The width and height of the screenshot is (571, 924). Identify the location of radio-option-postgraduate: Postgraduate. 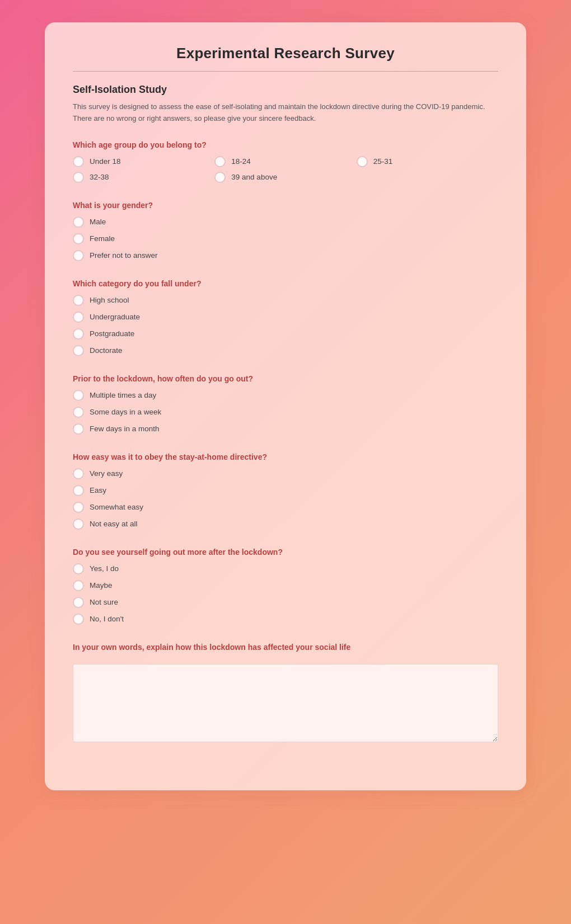
(286, 334).